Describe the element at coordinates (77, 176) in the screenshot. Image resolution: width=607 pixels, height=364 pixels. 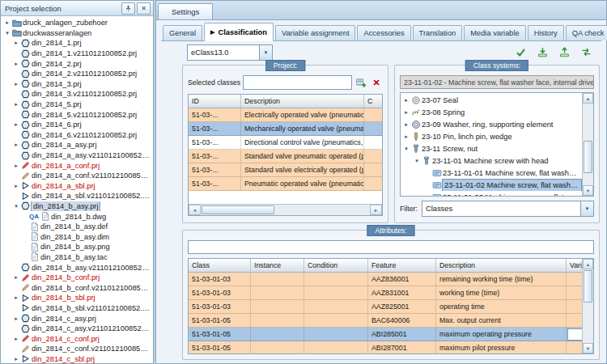
I see `project-tree-item: din_2814_a_conf.v211012100852.prj` at that location.